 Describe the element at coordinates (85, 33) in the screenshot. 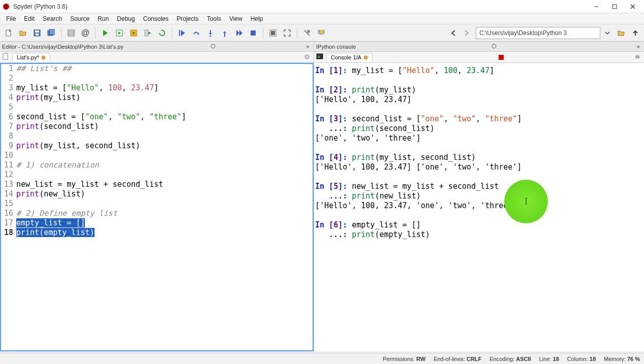

I see `at-button: @` at that location.